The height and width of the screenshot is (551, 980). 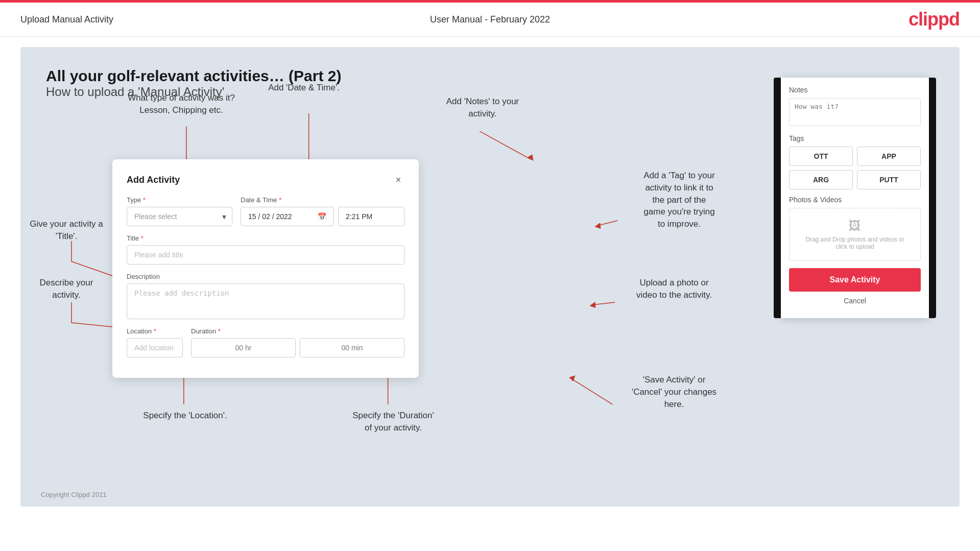 I want to click on time-field, so click(x=371, y=217).